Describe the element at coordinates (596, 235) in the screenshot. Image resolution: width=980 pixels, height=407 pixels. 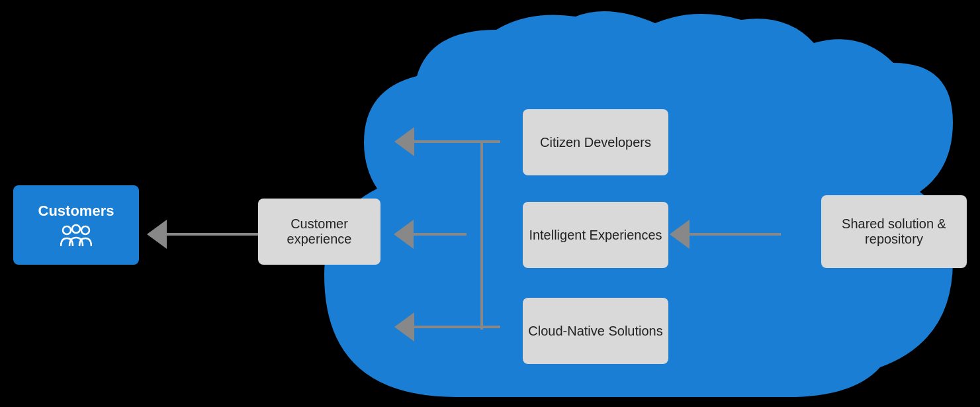
I see `intelligent-box: Intelligent Experiences` at that location.